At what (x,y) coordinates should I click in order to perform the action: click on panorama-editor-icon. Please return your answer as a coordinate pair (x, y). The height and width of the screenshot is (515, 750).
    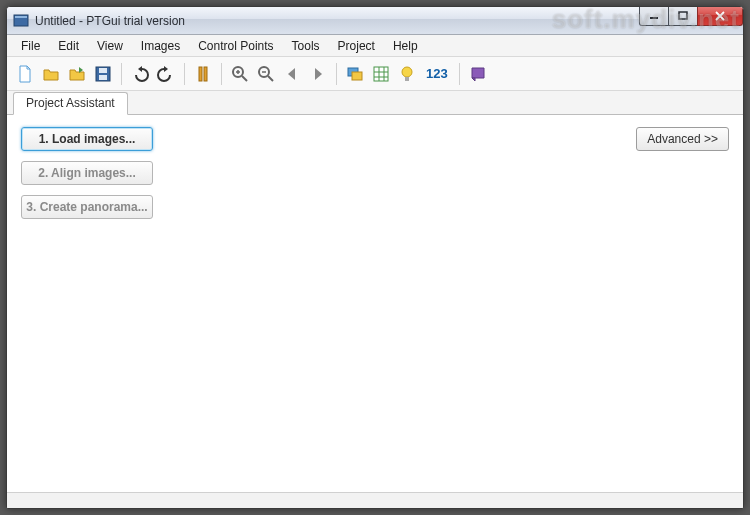
    Looking at the image, I should click on (355, 74).